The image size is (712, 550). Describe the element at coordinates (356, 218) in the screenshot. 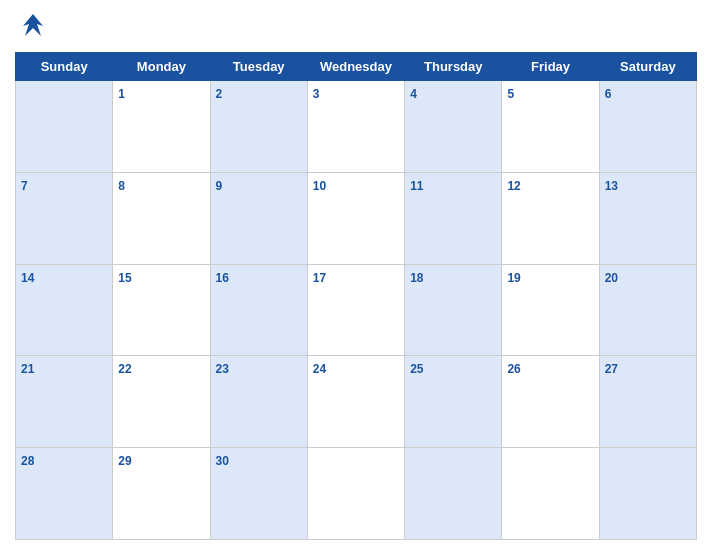

I see `calendar-cell: 10` at that location.